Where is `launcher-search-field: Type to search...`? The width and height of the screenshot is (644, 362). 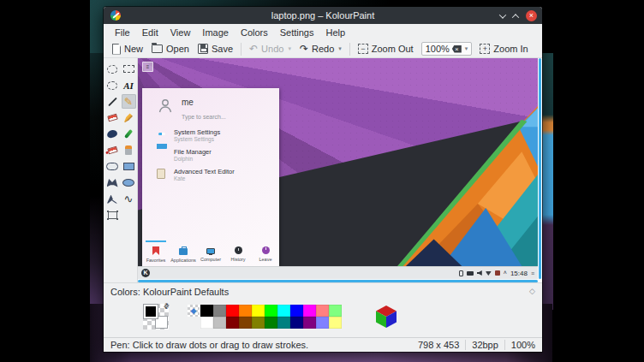 launcher-search-field: Type to search... is located at coordinates (204, 116).